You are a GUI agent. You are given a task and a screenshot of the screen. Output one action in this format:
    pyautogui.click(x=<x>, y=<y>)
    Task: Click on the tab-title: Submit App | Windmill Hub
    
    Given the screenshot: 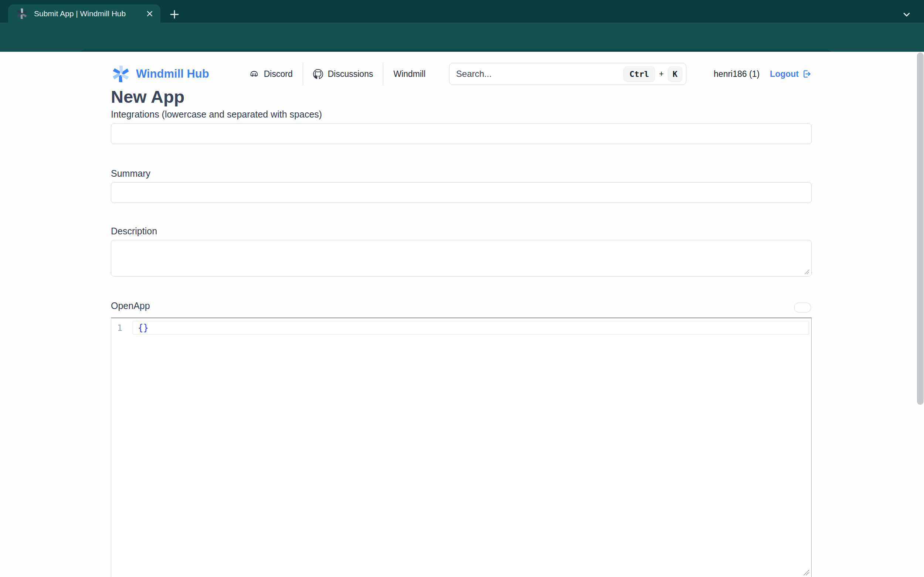 What is the action you would take?
    pyautogui.click(x=89, y=14)
    